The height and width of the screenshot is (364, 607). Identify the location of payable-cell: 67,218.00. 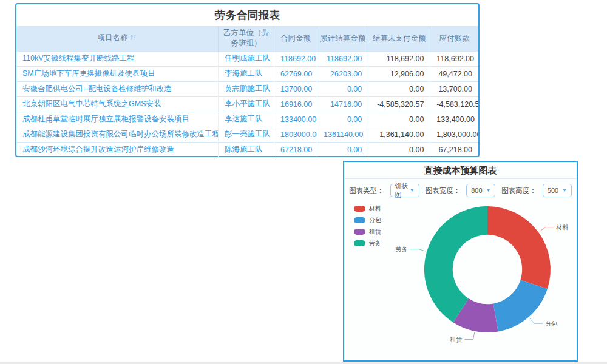
(454, 149).